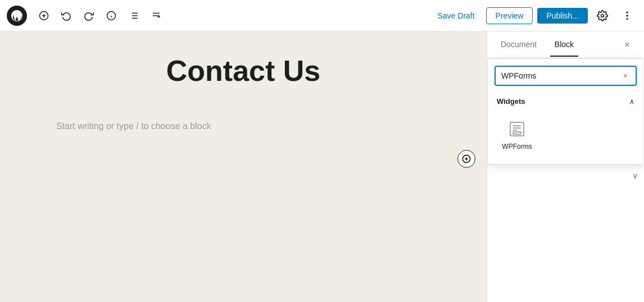  Describe the element at coordinates (627, 16) in the screenshot. I see `more-icon` at that location.